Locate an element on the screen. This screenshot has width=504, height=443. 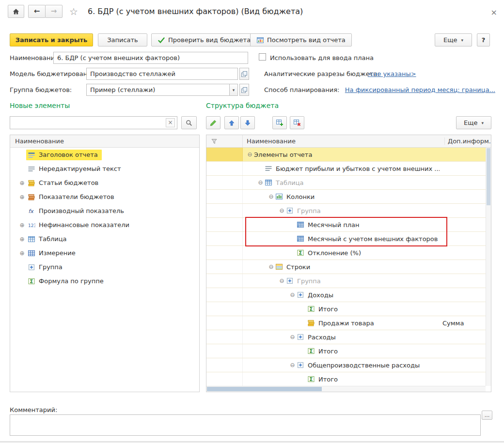
horizontal-scrollbar-thumb is located at coordinates (265, 389).